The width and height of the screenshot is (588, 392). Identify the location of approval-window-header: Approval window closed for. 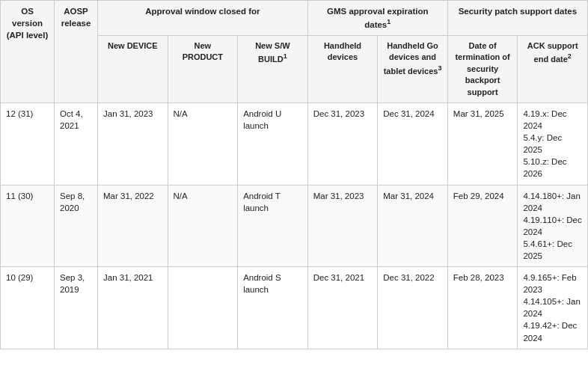
(203, 18).